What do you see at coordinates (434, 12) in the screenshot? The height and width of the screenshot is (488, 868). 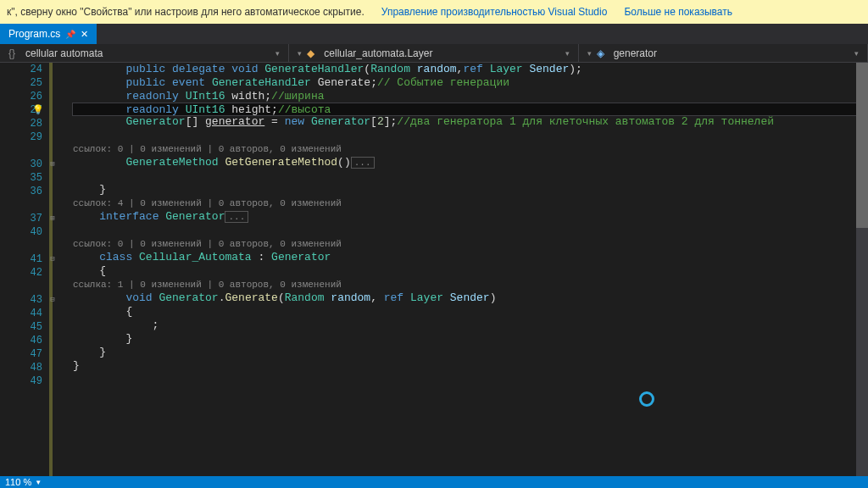 I see `notification-bar: к", сверну окно "Свойства" или настроив …` at bounding box center [434, 12].